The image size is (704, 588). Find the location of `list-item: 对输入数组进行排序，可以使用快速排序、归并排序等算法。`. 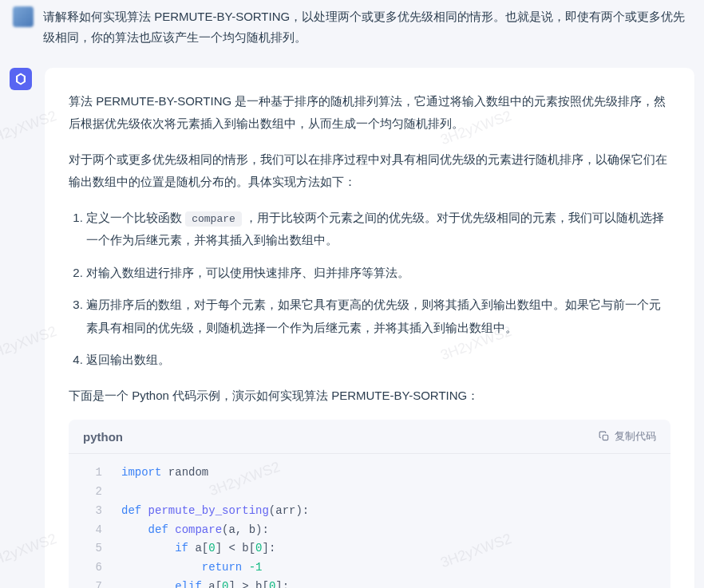

list-item: 对输入数组进行排序，可以使用快速排序、归并排序等算法。 is located at coordinates (378, 273).